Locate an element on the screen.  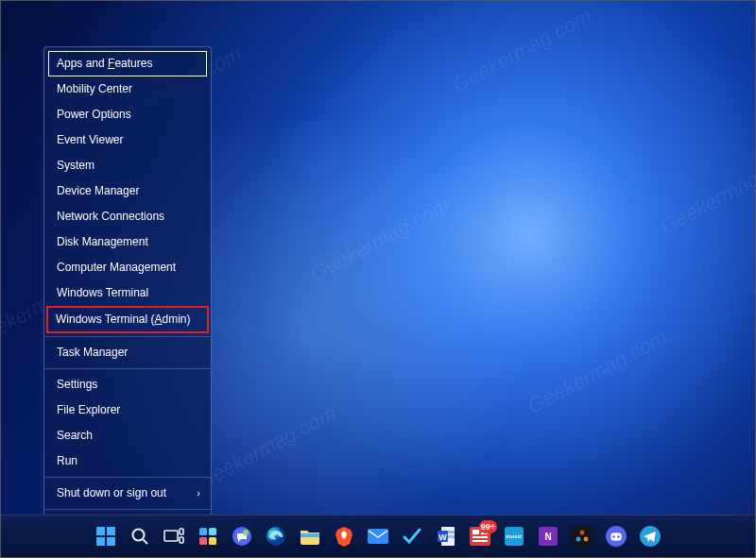
winx-item: Run is located at coordinates (128, 461).